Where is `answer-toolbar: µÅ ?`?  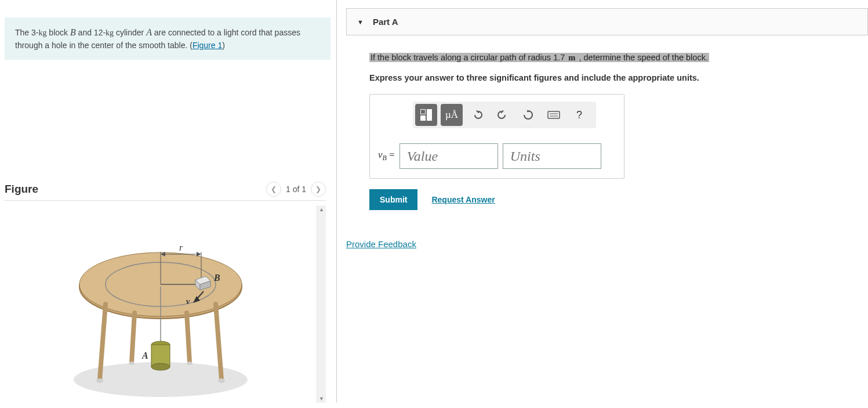 answer-toolbar: µÅ ? is located at coordinates (504, 115).